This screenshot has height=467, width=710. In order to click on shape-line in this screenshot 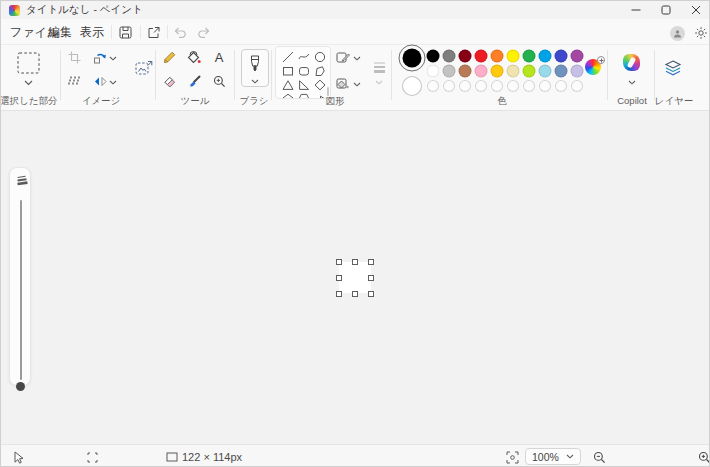, I will do `click(288, 56)`.